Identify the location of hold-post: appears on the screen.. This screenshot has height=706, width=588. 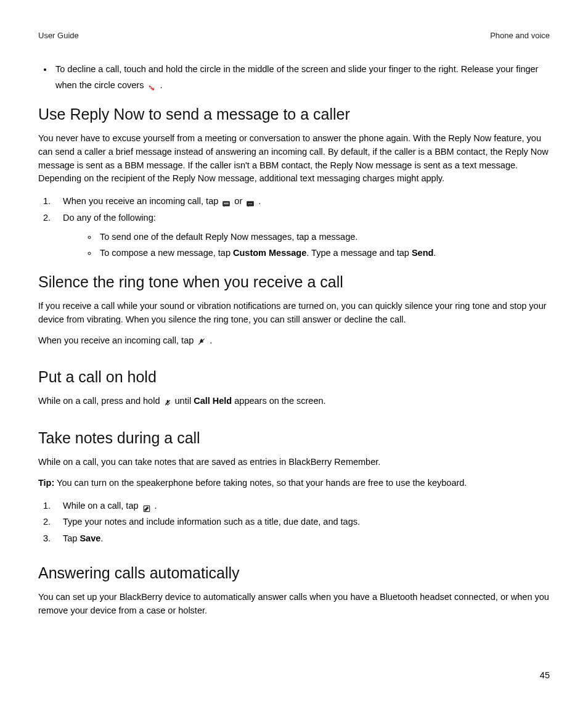
(279, 401).